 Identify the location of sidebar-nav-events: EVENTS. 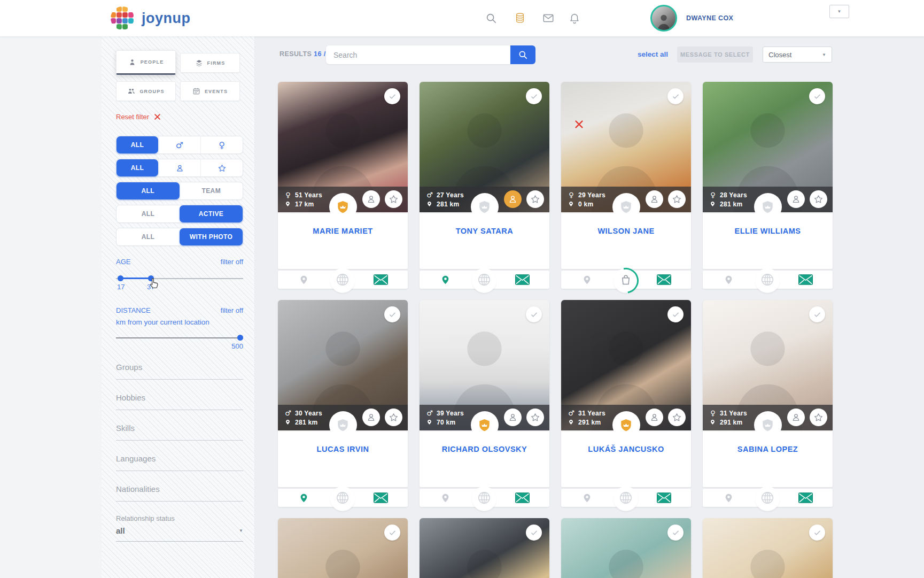
(210, 91).